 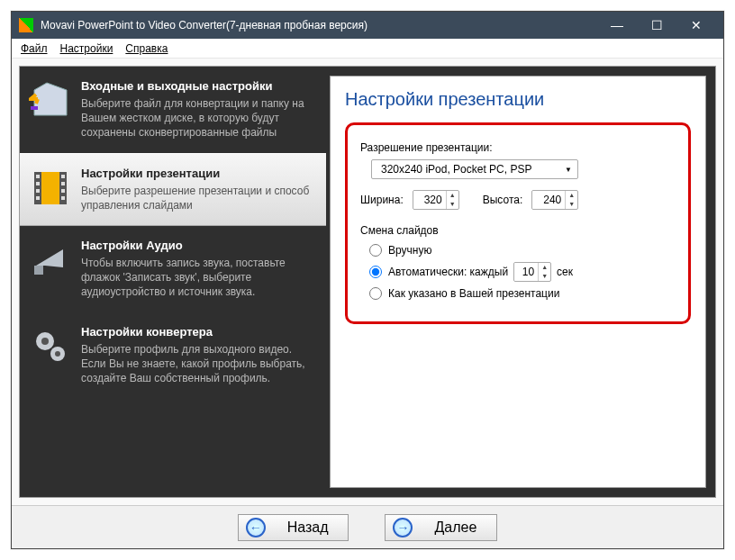 I want to click on card-desc: Выберите профиль для выходного видео. Ес…, so click(x=198, y=364).